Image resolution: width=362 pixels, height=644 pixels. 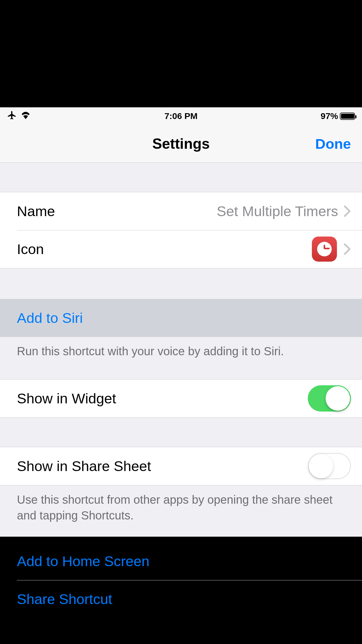 I want to click on name-label: Name, so click(x=36, y=211).